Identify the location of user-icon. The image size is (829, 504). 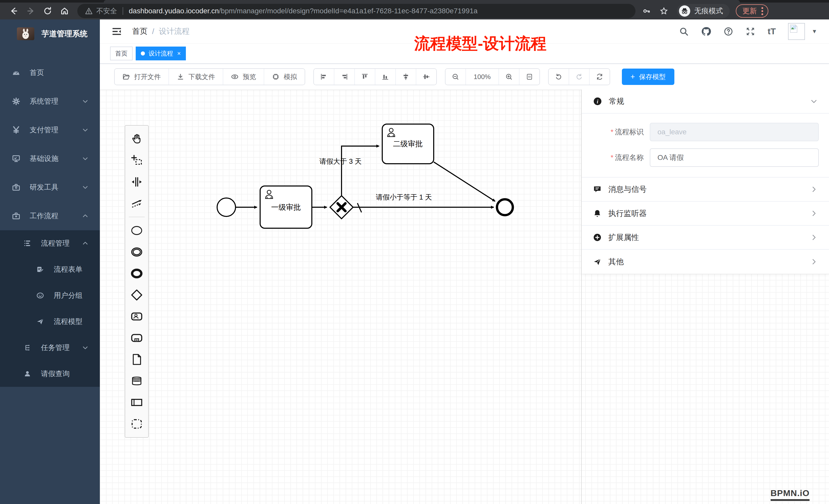
(27, 374).